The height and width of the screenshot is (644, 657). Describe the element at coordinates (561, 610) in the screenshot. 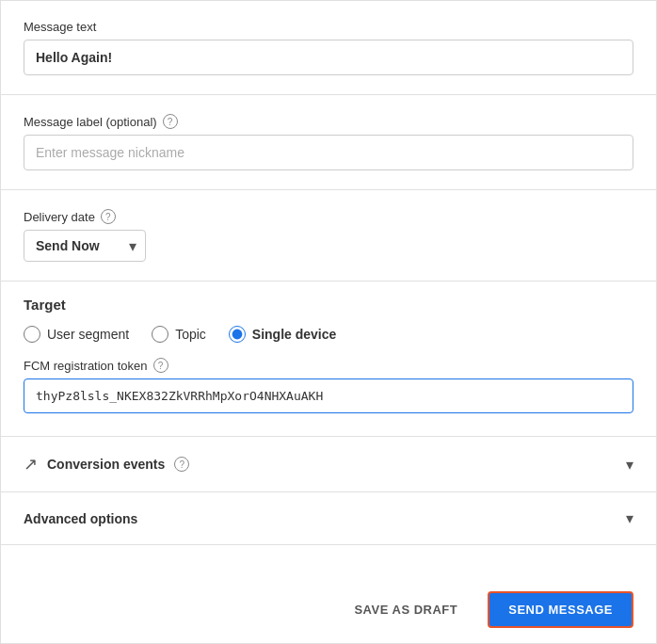

I see `send-message-button: SEND MESSAGE` at that location.